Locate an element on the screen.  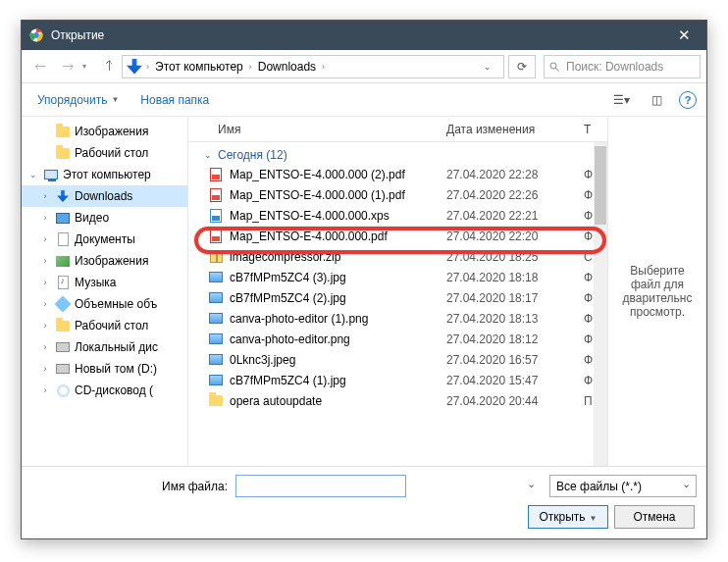
file-row: opera autoupdate27.04.2020 20:44П is located at coordinates (398, 400).